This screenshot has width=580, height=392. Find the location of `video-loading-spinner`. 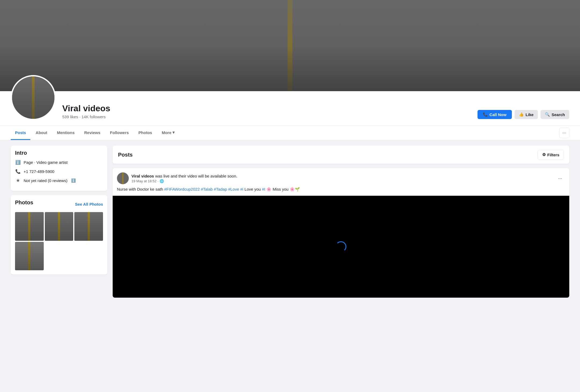

video-loading-spinner is located at coordinates (341, 247).